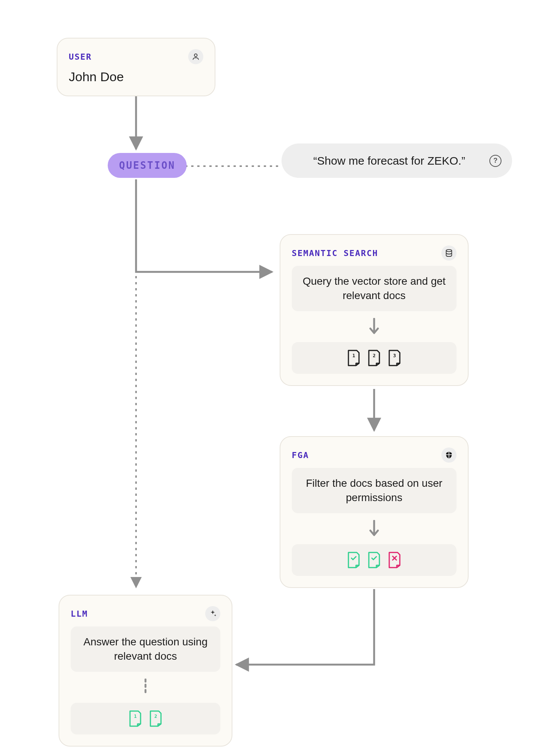 Image resolution: width=554 pixels, height=756 pixels. What do you see at coordinates (145, 614) in the screenshot?
I see `card-header: LLM` at bounding box center [145, 614].